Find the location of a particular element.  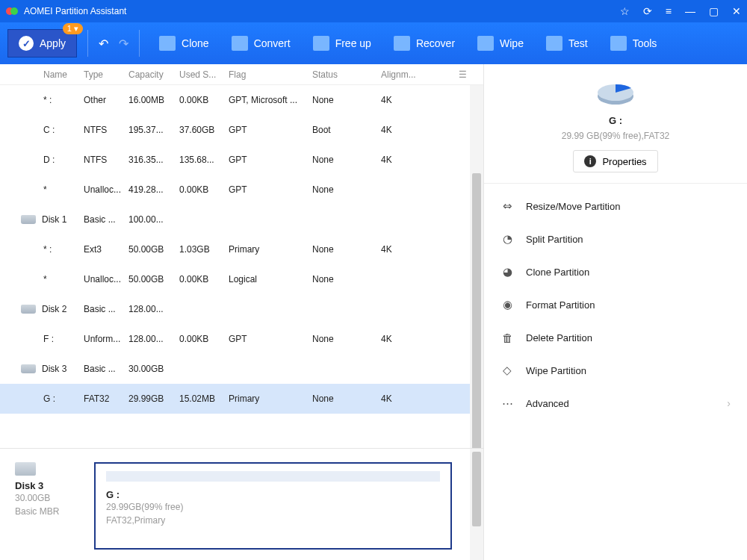

op-split-partition: ◔Split Partition is located at coordinates (616, 239).